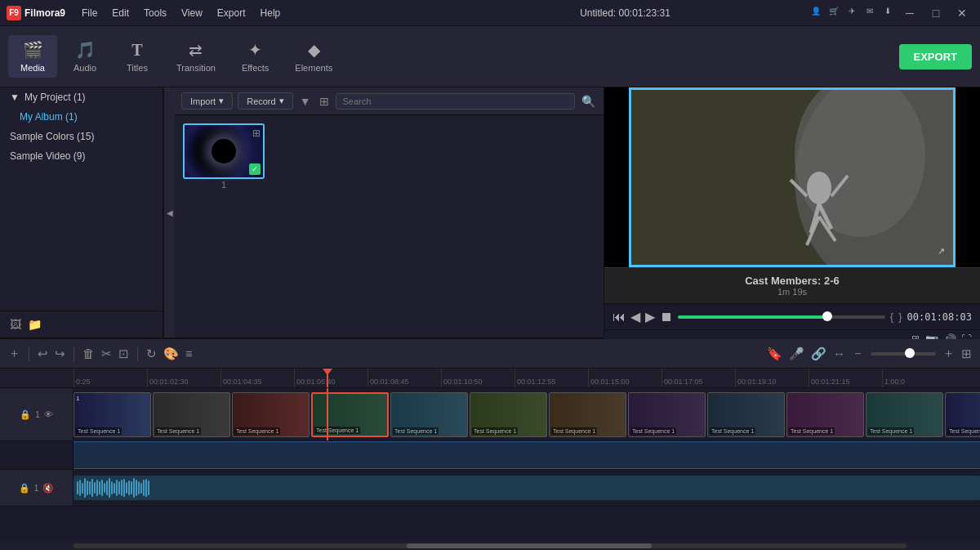 Image resolution: width=980 pixels, height=550 pixels. I want to click on redo-button: ↪, so click(60, 354).